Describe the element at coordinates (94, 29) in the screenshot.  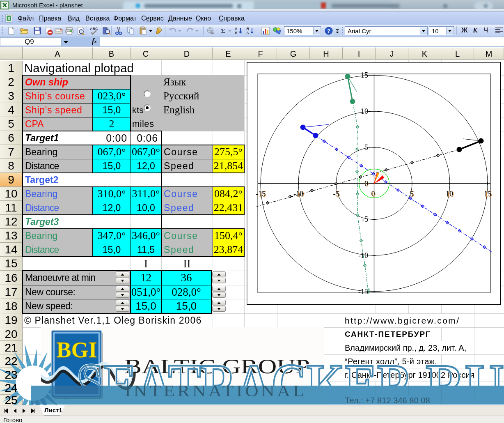
I see `svg-text: ABC` at that location.